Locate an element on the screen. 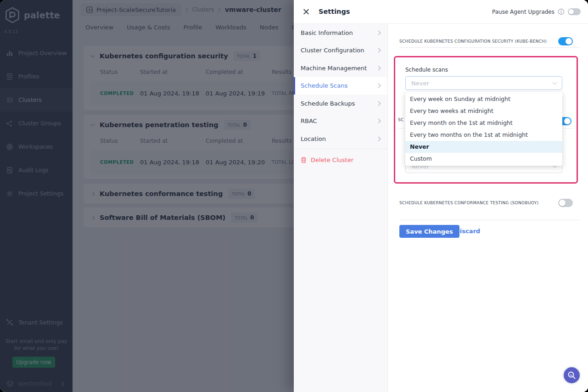 This screenshot has width=588, height=392. trash-icon is located at coordinates (304, 160).